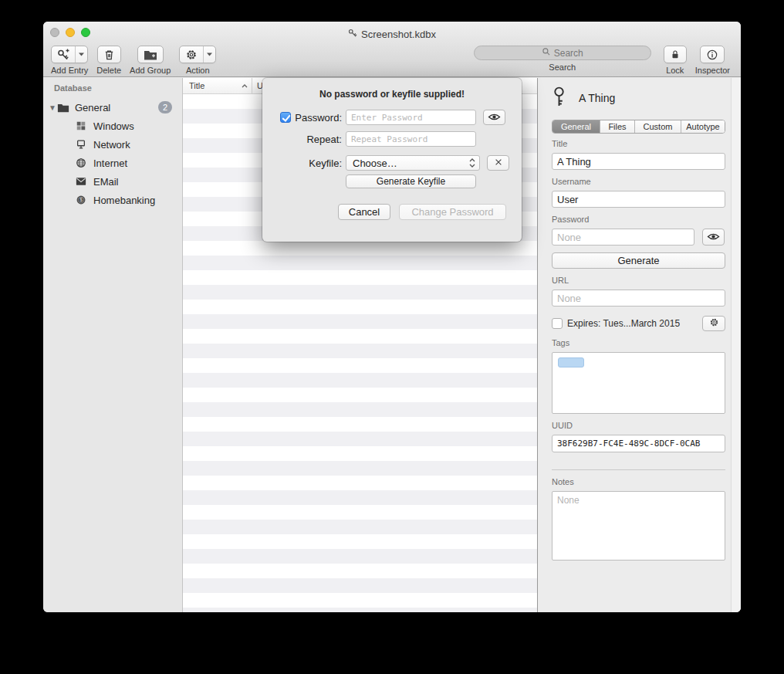 Image resolution: width=784 pixels, height=674 pixels. I want to click on inspector-divider, so click(639, 469).